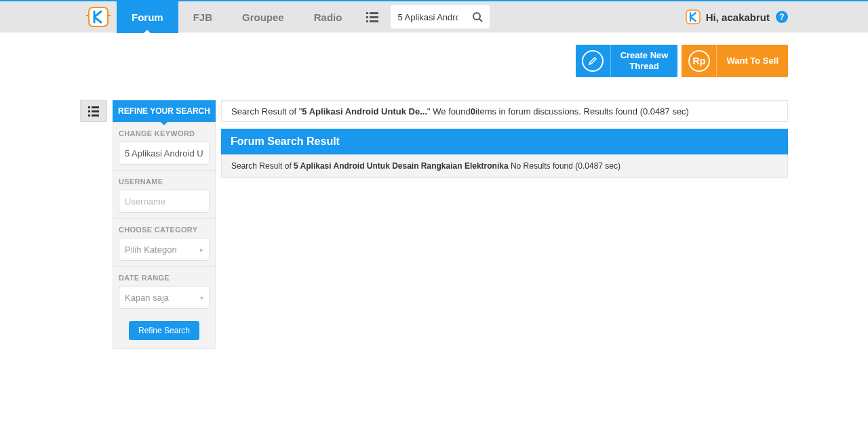 The height and width of the screenshot is (422, 868). Describe the element at coordinates (263, 17) in the screenshot. I see `nav-tab-groupee: Groupee` at that location.